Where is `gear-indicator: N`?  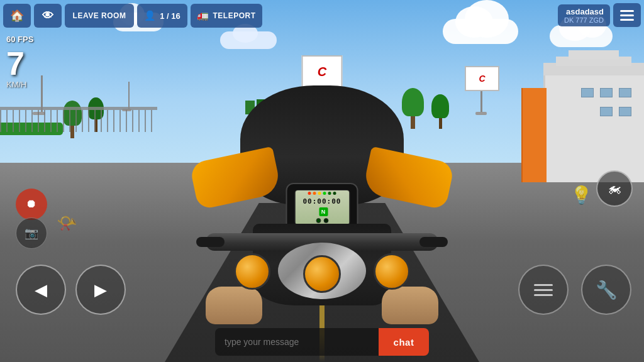
gear-indicator: N is located at coordinates (323, 212).